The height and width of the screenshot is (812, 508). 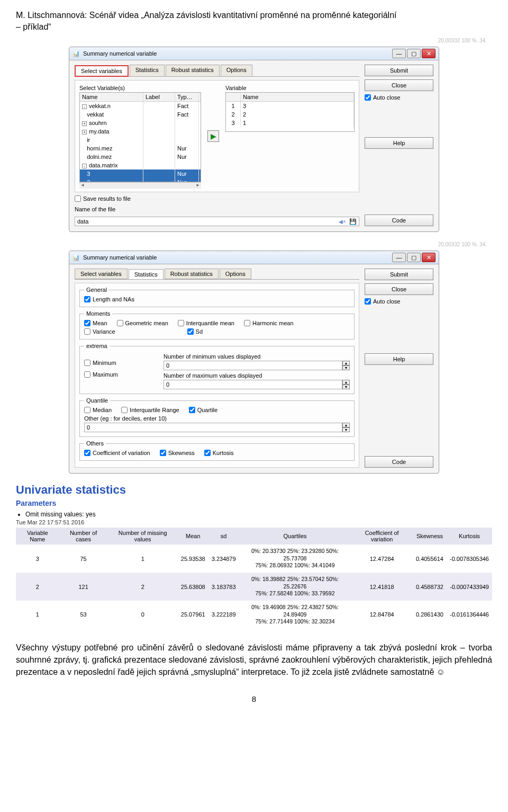 What do you see at coordinates (140, 180) in the screenshot?
I see `tree-row: 2Nur` at bounding box center [140, 180].